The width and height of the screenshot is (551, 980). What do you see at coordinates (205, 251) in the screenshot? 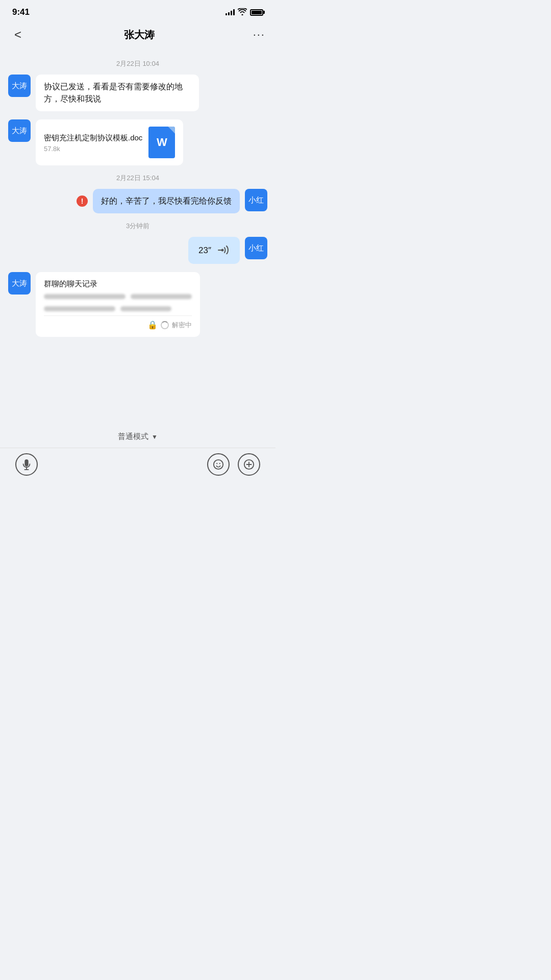
I see `voice-duration: 23″` at bounding box center [205, 251].